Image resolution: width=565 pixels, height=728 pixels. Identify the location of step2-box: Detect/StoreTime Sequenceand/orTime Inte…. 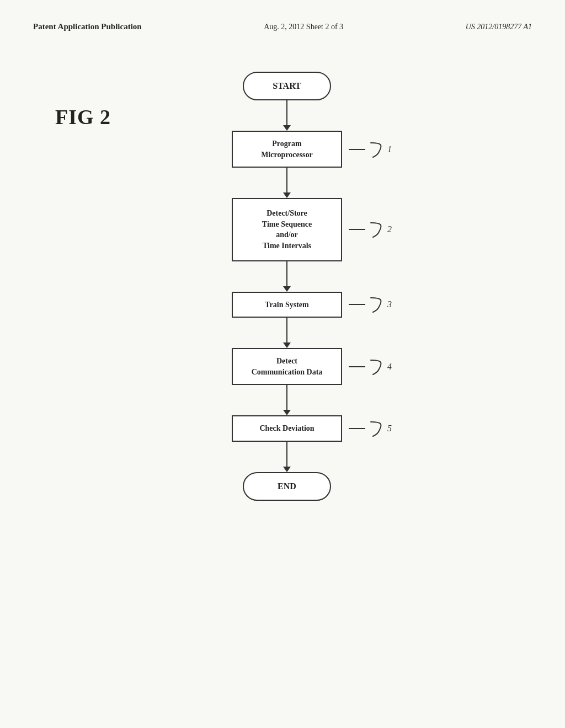
(287, 229).